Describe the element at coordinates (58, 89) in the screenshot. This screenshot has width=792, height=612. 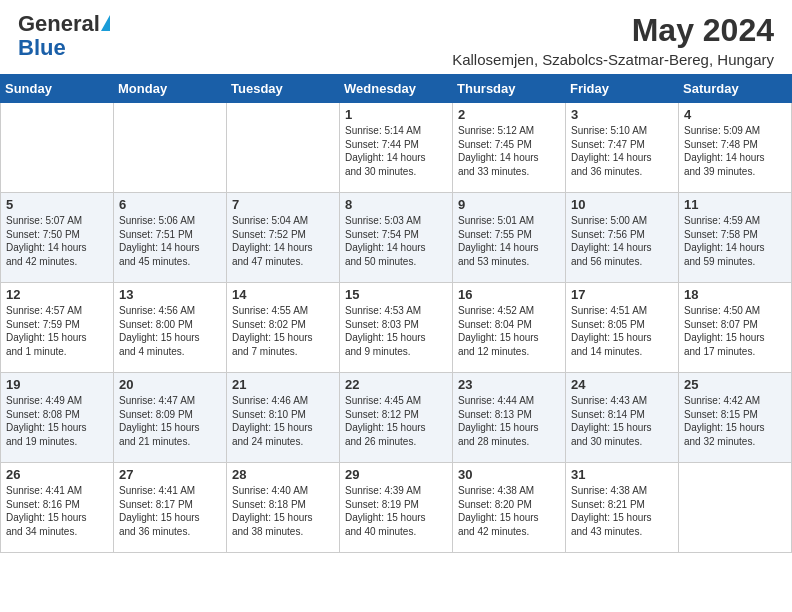
I see `day-of-week-sunday: Sunday` at that location.